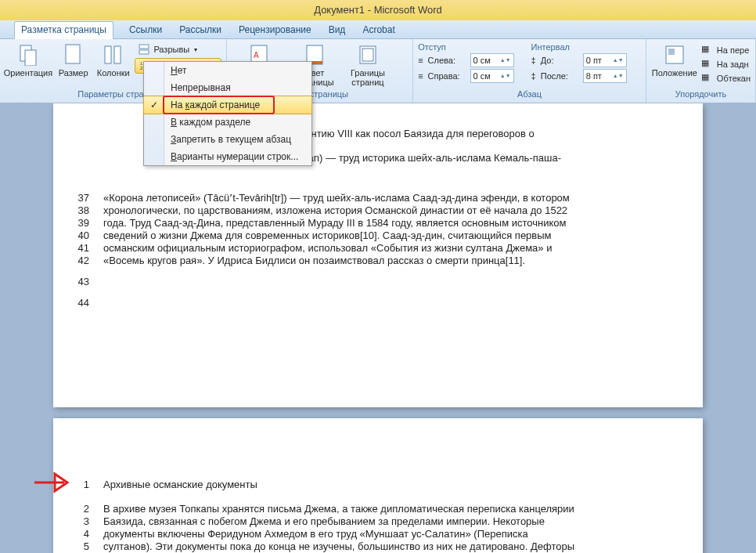 The image size is (756, 553). I want to click on line-number: 4, so click(90, 534).